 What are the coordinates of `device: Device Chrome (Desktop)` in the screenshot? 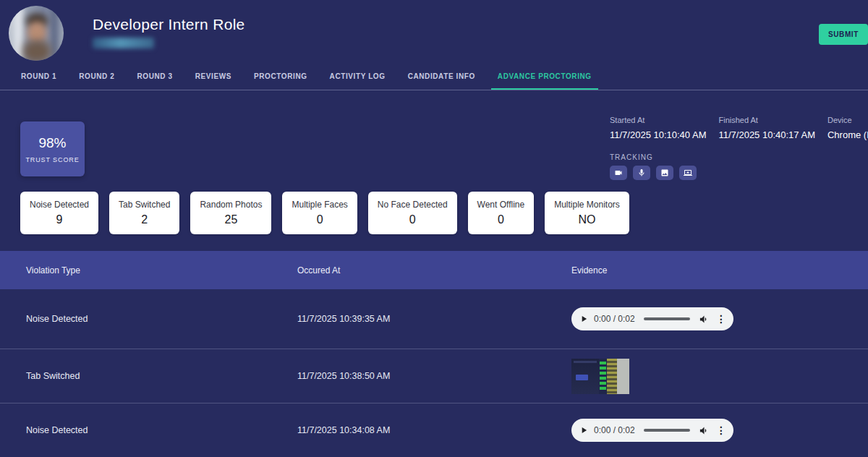 It's located at (848, 128).